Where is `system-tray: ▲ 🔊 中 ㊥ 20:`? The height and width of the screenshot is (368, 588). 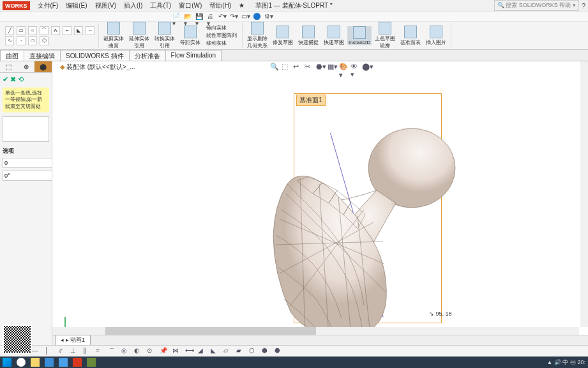 system-tray: ▲ 🔊 中 ㊥ 20: is located at coordinates (568, 363).